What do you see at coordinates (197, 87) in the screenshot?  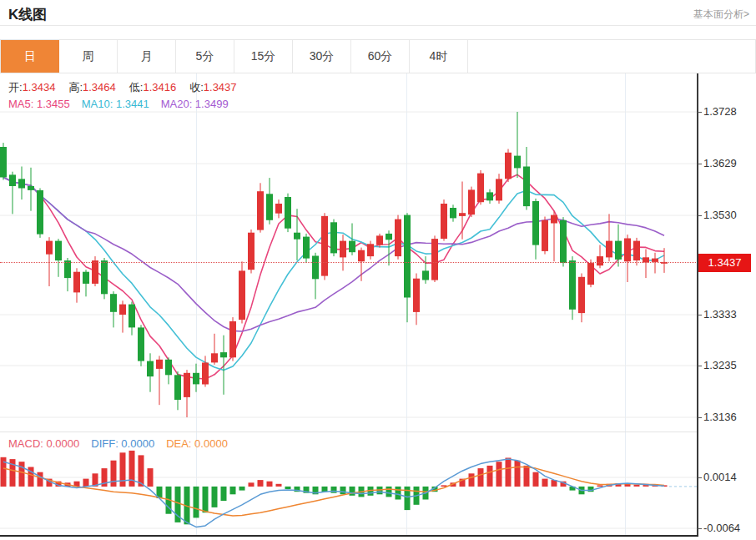 I see `close-label: 收:` at bounding box center [197, 87].